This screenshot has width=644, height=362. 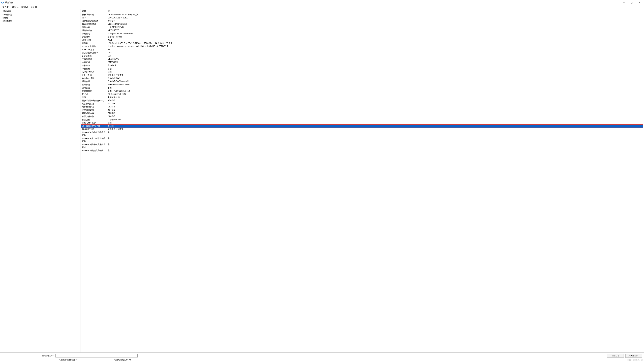 What do you see at coordinates (375, 62) in the screenshot?
I see `row-value: GM7AG7M` at bounding box center [375, 62].